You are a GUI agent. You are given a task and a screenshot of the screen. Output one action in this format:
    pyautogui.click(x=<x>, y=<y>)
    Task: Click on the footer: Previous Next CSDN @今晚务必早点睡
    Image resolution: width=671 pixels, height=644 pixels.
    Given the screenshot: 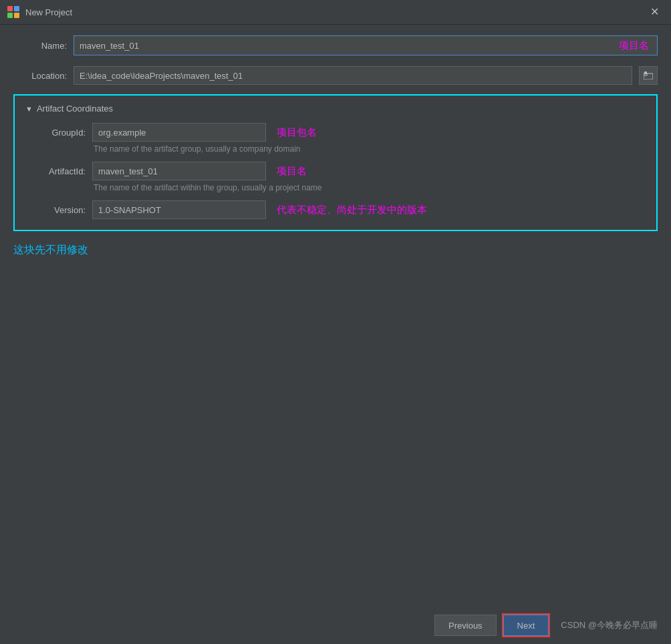 What is the action you would take?
    pyautogui.click(x=336, y=625)
    